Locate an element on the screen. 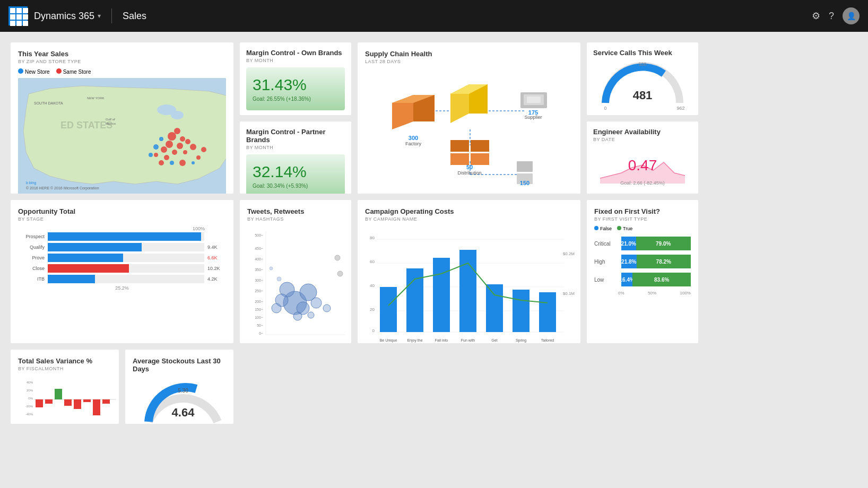 The width and height of the screenshot is (868, 488). service-calls-card: Service Calls This Week 481 0 500 962 is located at coordinates (643, 79).